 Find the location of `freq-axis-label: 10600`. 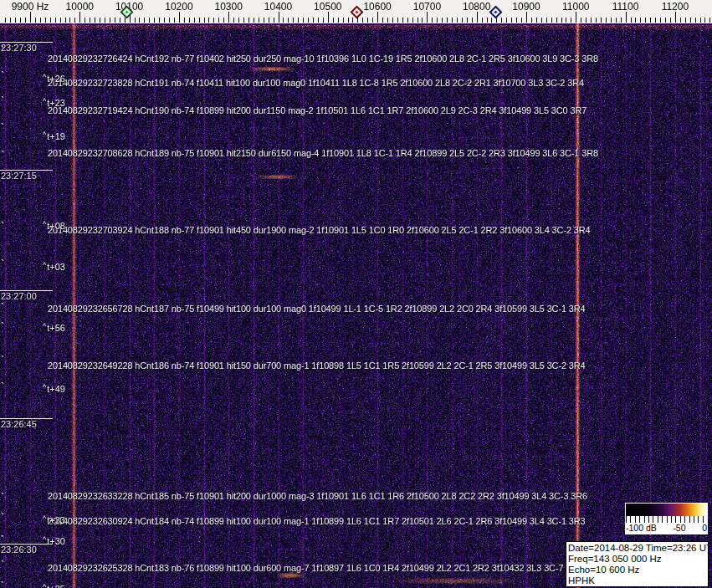

freq-axis-label: 10600 is located at coordinates (376, 7).